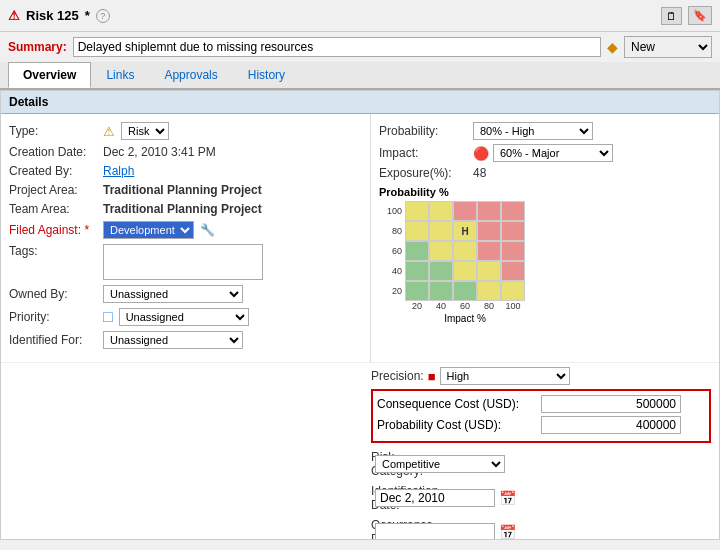 This screenshot has height=550, width=720. I want to click on matrix-row-40: 40, so click(453, 271).